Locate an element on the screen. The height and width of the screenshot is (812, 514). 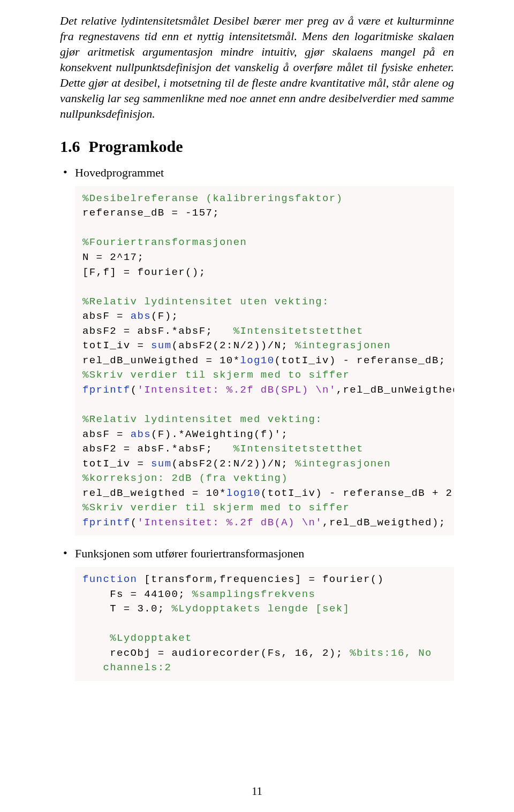
code-line: recObj = audiorecorder(Fs, 16, 2); is located at coordinates (216, 653).